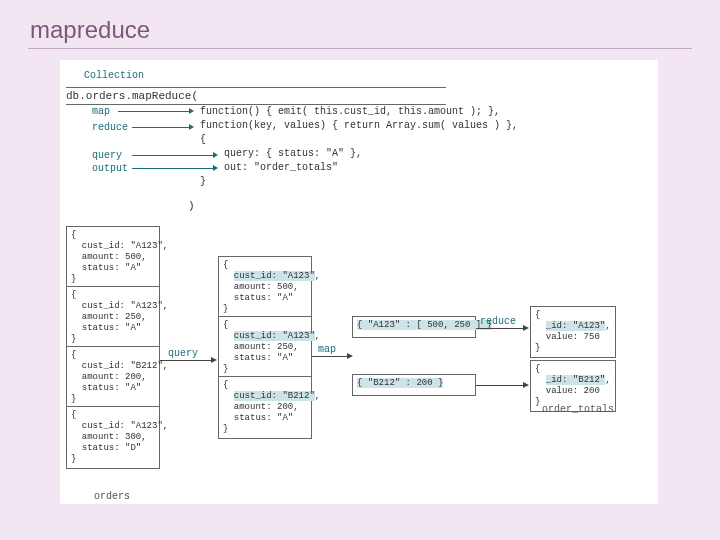 This screenshot has height=540, width=720. I want to click on map-flow-label: map, so click(327, 350).